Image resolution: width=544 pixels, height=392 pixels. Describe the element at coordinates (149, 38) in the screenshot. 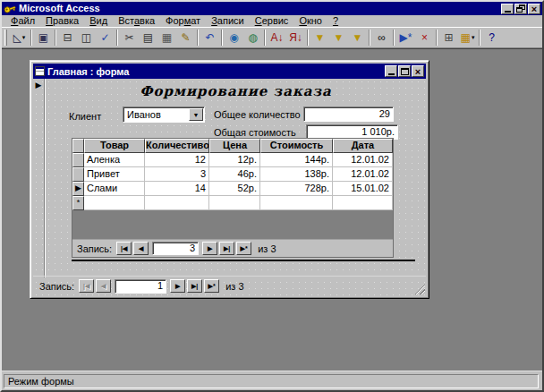

I see `copy-button: ▤` at that location.